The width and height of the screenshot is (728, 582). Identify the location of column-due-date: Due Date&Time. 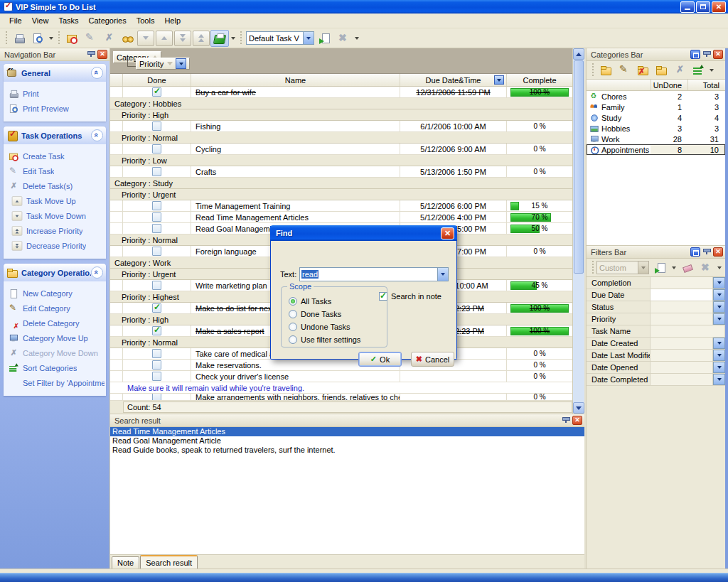
(454, 80).